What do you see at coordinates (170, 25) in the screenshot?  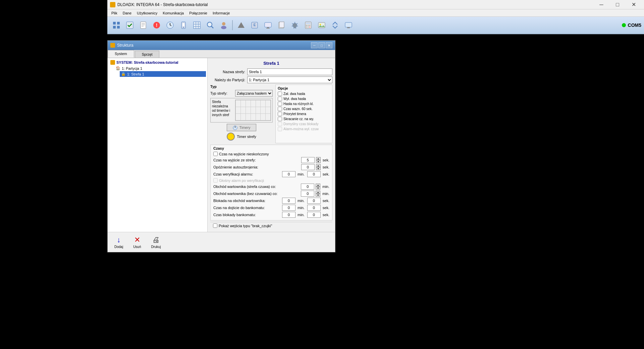 I see `clock-toolbar-btn` at bounding box center [170, 25].